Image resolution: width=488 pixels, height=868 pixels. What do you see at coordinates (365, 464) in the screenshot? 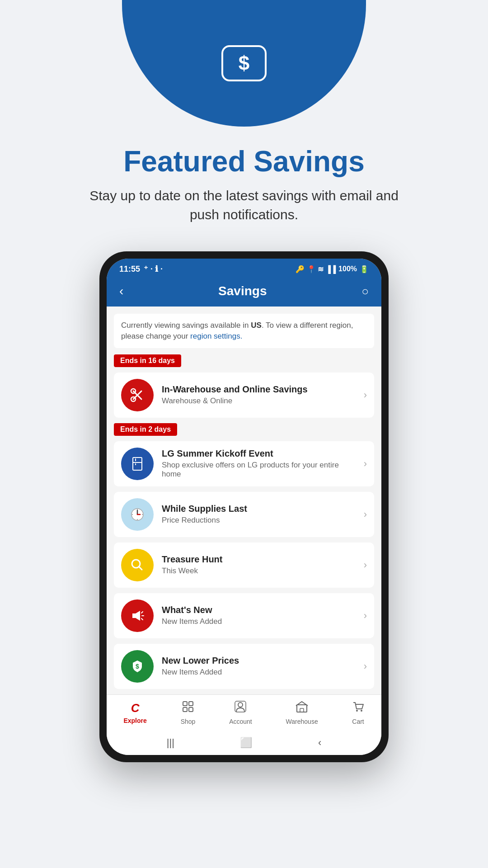
I see `arrow-lg-summer: ›` at bounding box center [365, 464].